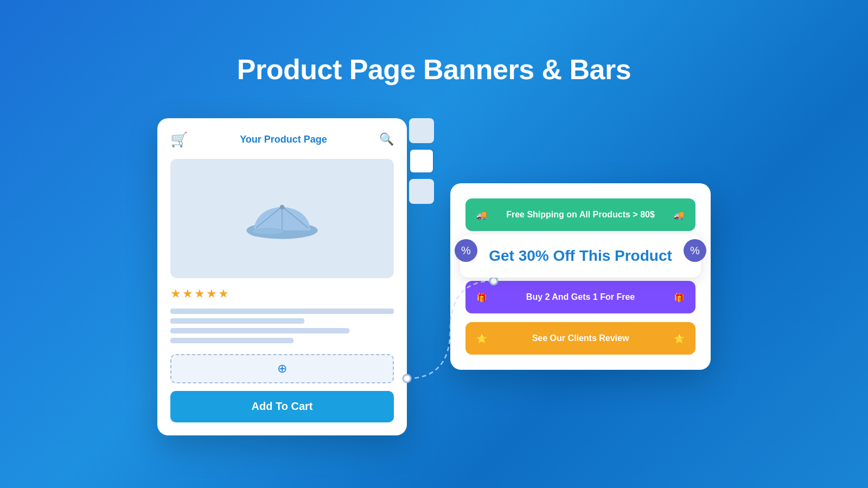 The height and width of the screenshot is (488, 868). What do you see at coordinates (282, 407) in the screenshot?
I see `add-to-cart-button: Add To Cart` at bounding box center [282, 407].